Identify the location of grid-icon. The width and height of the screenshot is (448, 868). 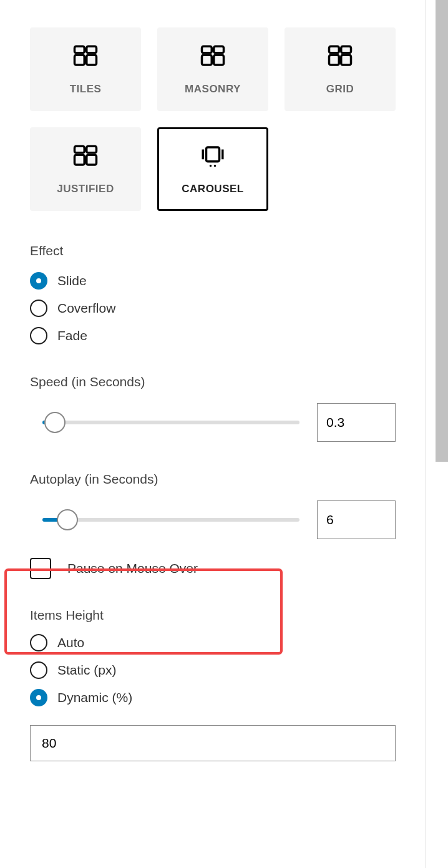
(340, 56).